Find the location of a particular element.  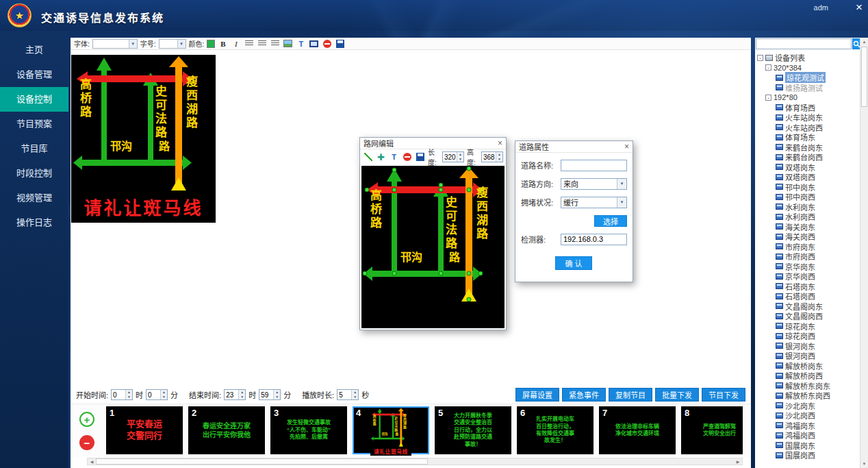

clear-button is located at coordinates (327, 44).